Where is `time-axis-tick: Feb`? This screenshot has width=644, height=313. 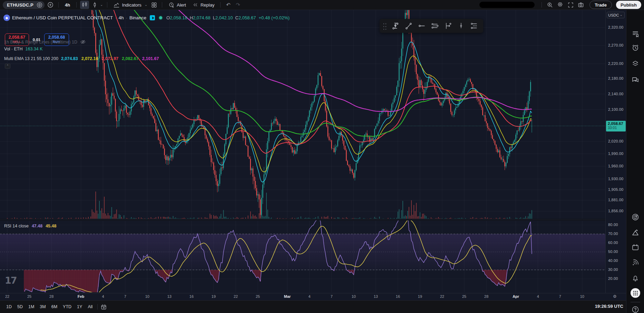 time-axis-tick: Feb is located at coordinates (81, 296).